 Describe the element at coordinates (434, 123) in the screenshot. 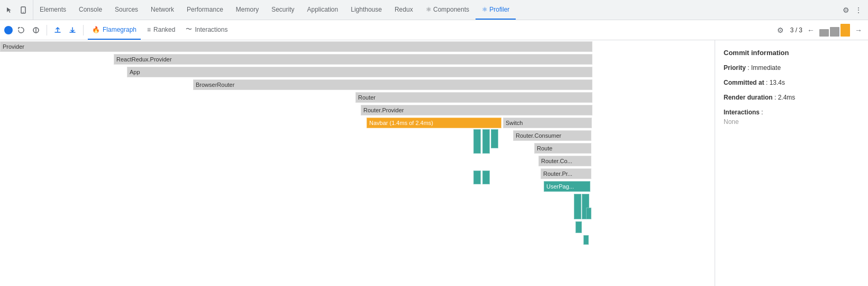

I see `flame-navbar: Navbar (1.4ms of 2.4ms)` at that location.